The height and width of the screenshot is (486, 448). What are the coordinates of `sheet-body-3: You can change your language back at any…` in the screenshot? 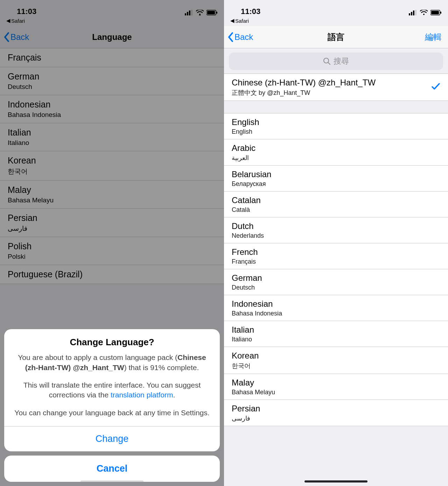 It's located at (112, 413).